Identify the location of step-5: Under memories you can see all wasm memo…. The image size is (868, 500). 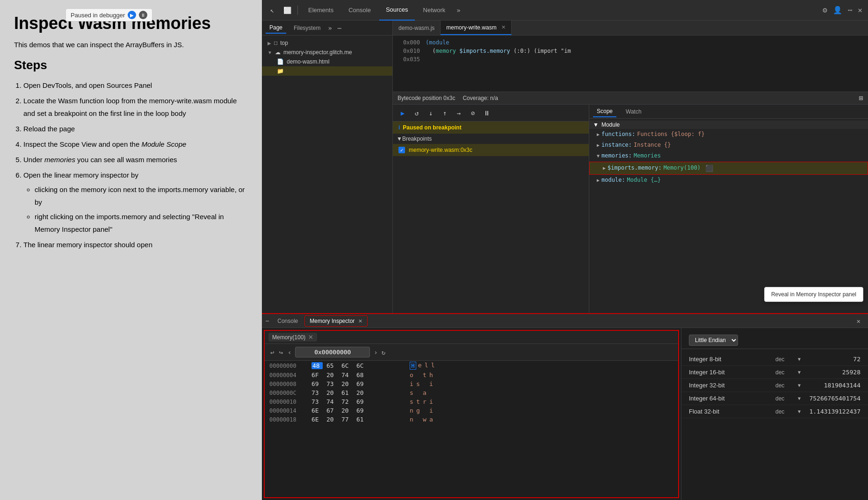
(136, 160).